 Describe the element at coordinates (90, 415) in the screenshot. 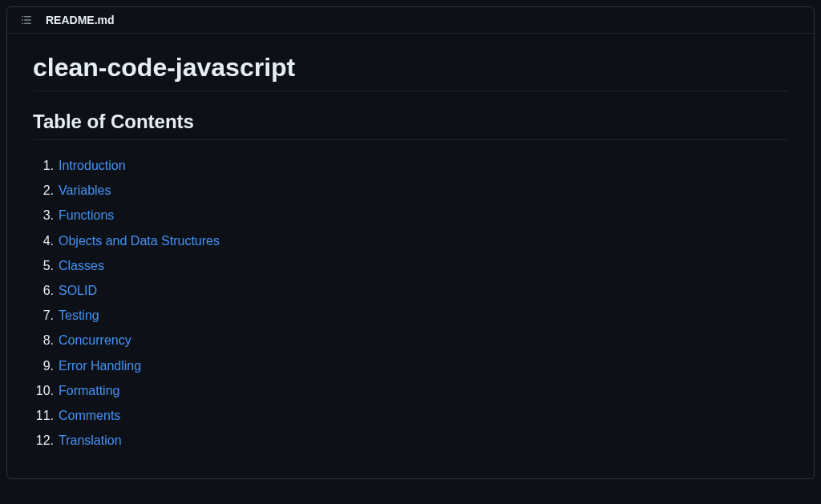

I see `toc-link-comments: Comments` at that location.